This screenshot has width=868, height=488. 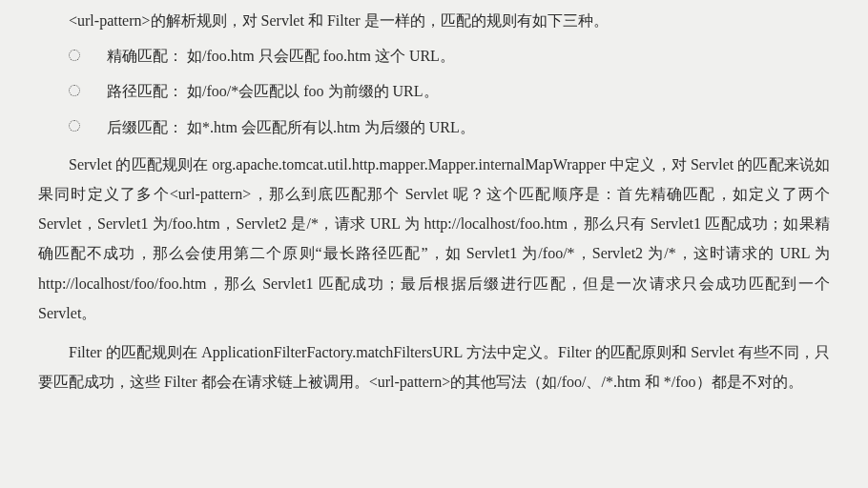 What do you see at coordinates (434, 367) in the screenshot?
I see `paragraph-filter: Filter 的匹配规则在 ApplicationFilterFactory.m…` at bounding box center [434, 367].